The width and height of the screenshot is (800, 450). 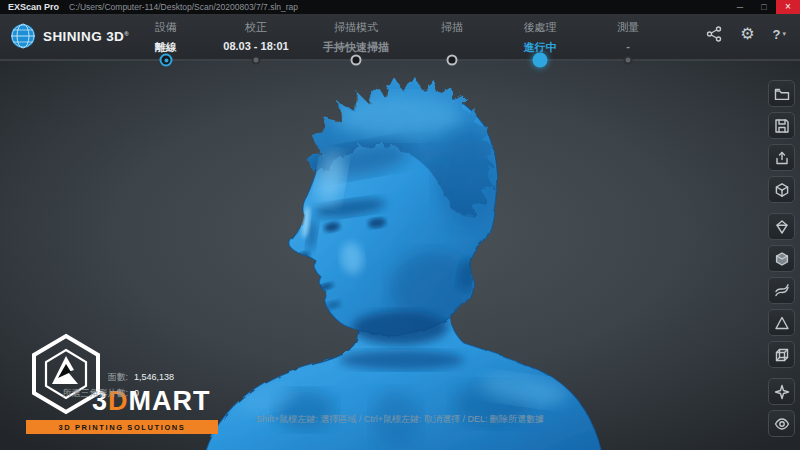 What do you see at coordinates (136, 393) in the screenshot?
I see `selected-value: 0` at bounding box center [136, 393].